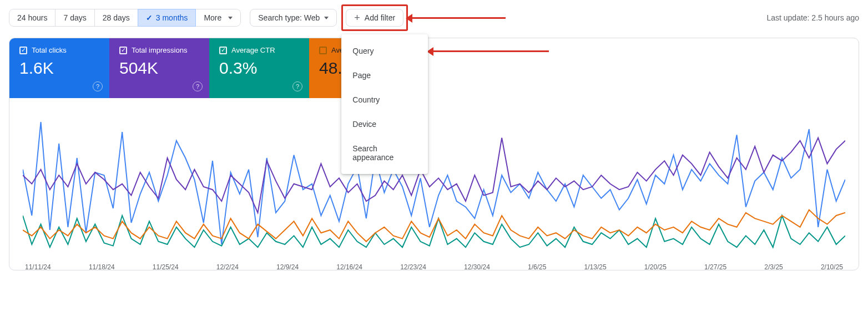  Describe the element at coordinates (289, 18) in the screenshot. I see `search-type-label: Search type: Web` at that location.